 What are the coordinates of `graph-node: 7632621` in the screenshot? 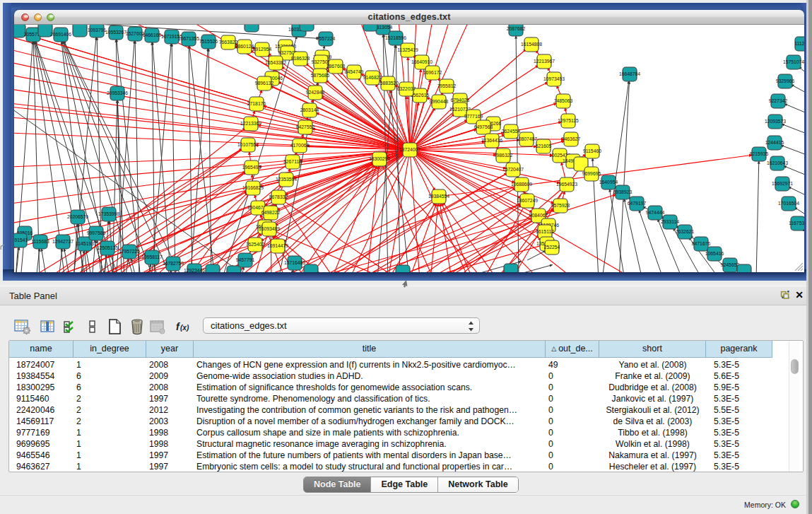 It's located at (686, 232).